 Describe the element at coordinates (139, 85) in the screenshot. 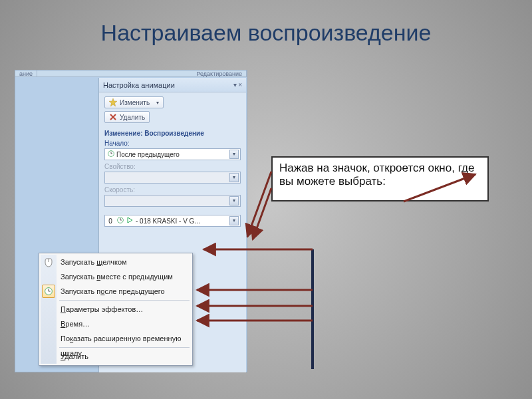

I see `pane-title: Настройка анимации` at that location.